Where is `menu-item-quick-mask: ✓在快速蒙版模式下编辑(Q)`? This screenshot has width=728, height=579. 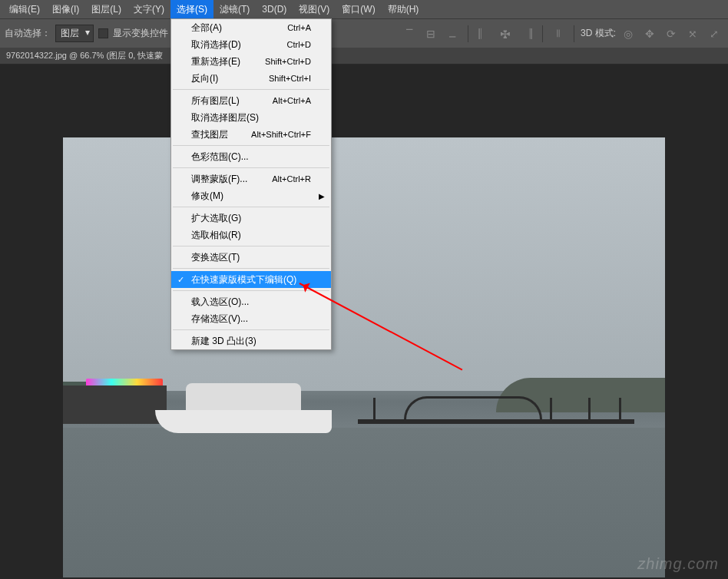
menu-item-quick-mask: ✓在快速蒙版模式下编辑(Q) is located at coordinates (251, 280).